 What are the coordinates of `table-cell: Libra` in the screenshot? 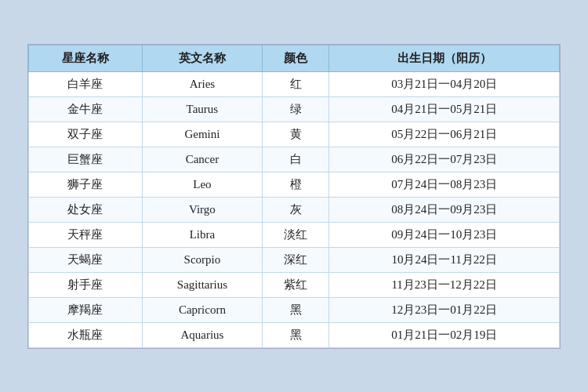 It's located at (202, 234).